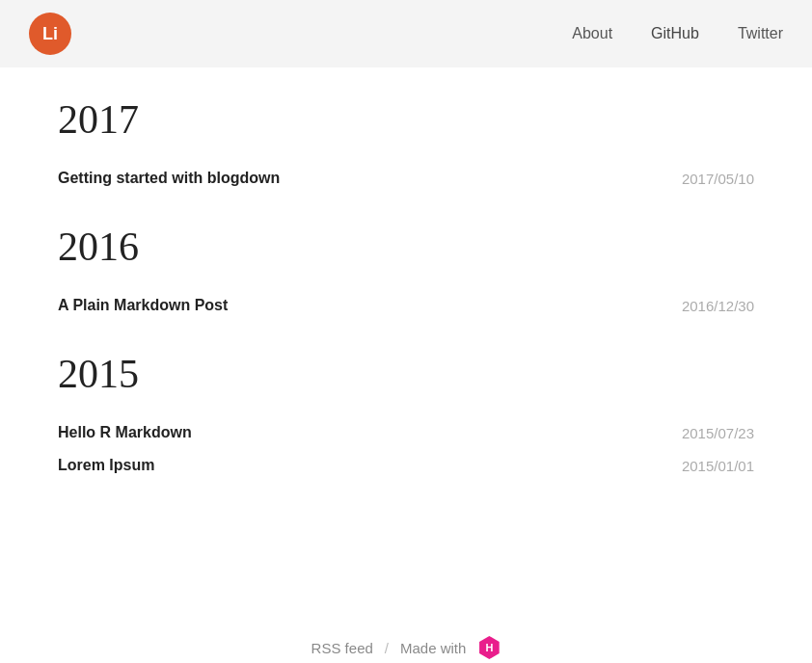 This screenshot has height=663, width=812. What do you see at coordinates (143, 305) in the screenshot?
I see `post-title: A Plain Markdown Post` at bounding box center [143, 305].